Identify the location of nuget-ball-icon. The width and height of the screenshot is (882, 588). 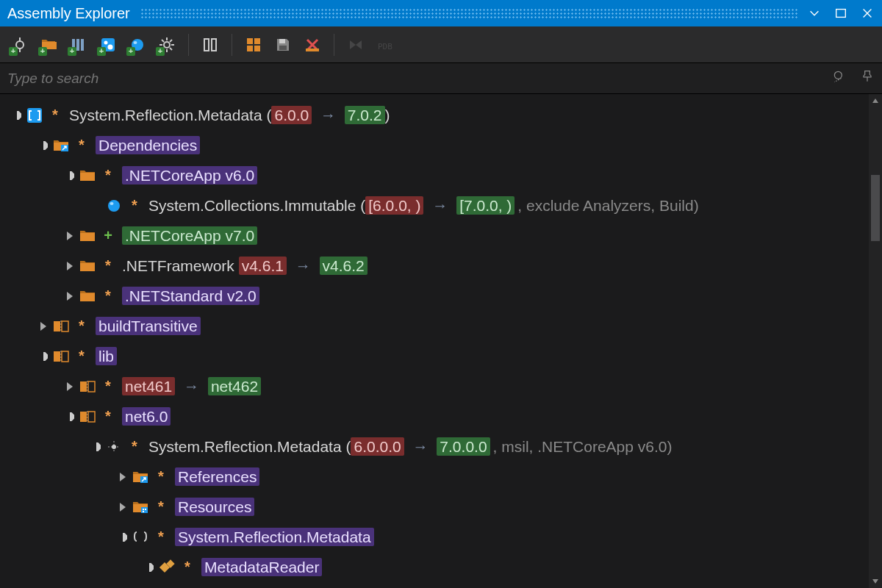
(114, 206).